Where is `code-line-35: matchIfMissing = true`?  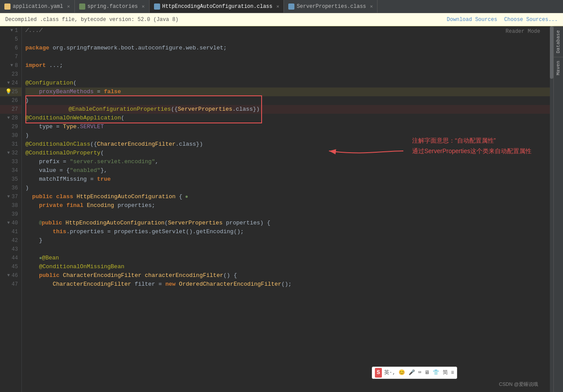 code-line-35: matchIfMissing = true is located at coordinates (290, 179).